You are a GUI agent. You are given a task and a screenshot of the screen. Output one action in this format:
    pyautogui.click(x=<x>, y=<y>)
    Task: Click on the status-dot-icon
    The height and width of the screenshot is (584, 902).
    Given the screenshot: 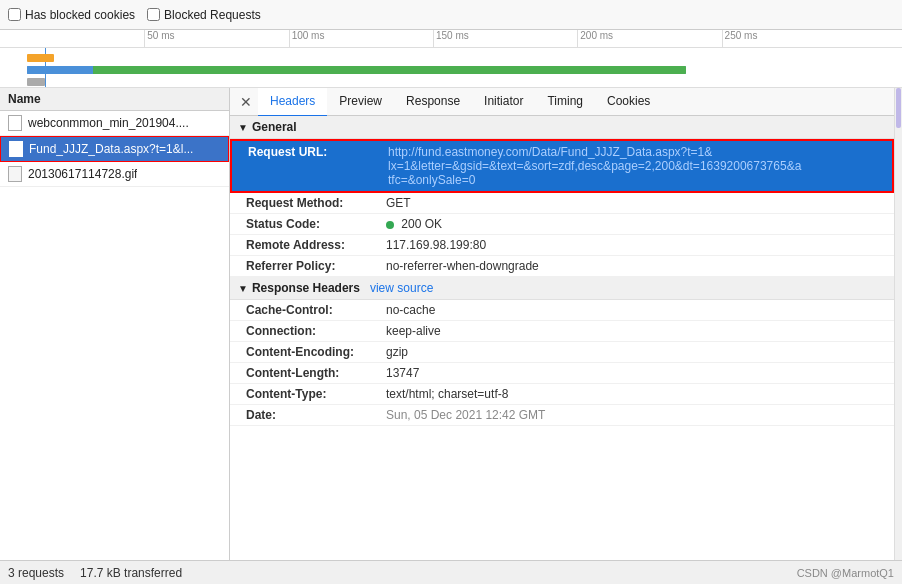 What is the action you would take?
    pyautogui.click(x=390, y=225)
    